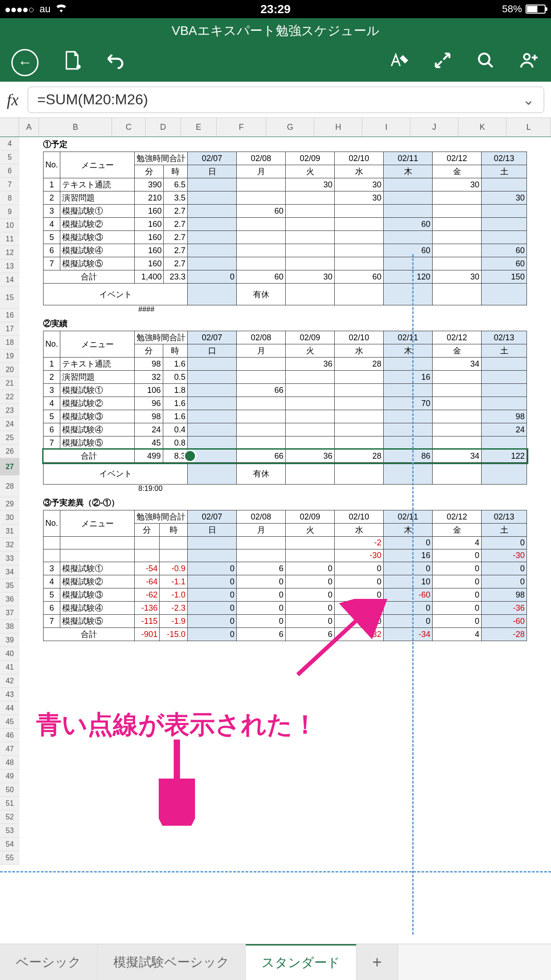 This screenshot has height=980, width=551. I want to click on row-header-51: 51, so click(10, 804).